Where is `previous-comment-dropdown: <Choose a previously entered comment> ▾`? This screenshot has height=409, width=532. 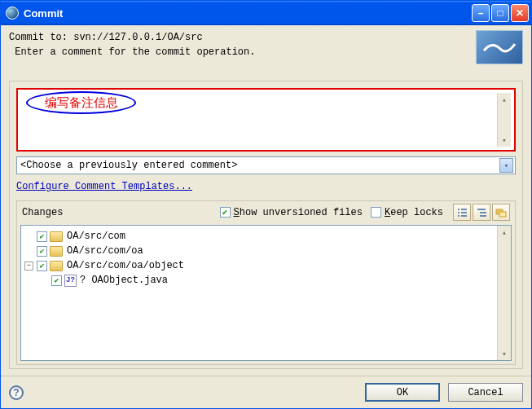
previous-comment-dropdown: <Choose a previously entered comment> ▾ is located at coordinates (266, 165).